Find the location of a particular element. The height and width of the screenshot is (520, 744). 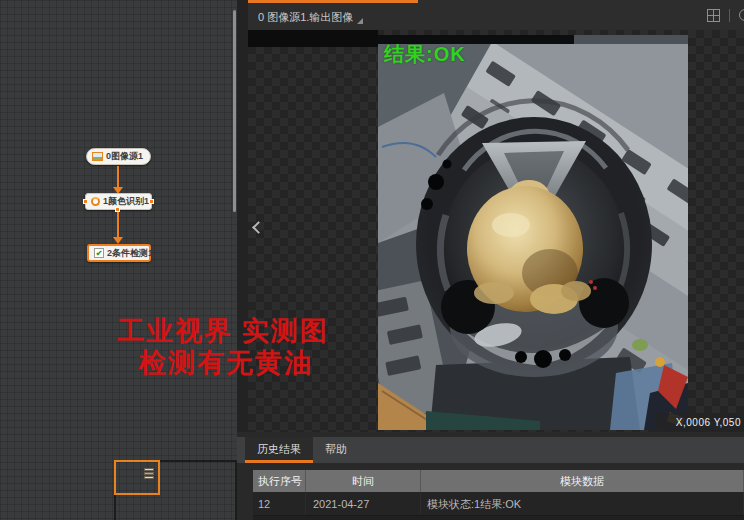

table-row: 12 2021-04-27 14:50:25:554 模块状态:1结果:OK is located at coordinates (498, 504).